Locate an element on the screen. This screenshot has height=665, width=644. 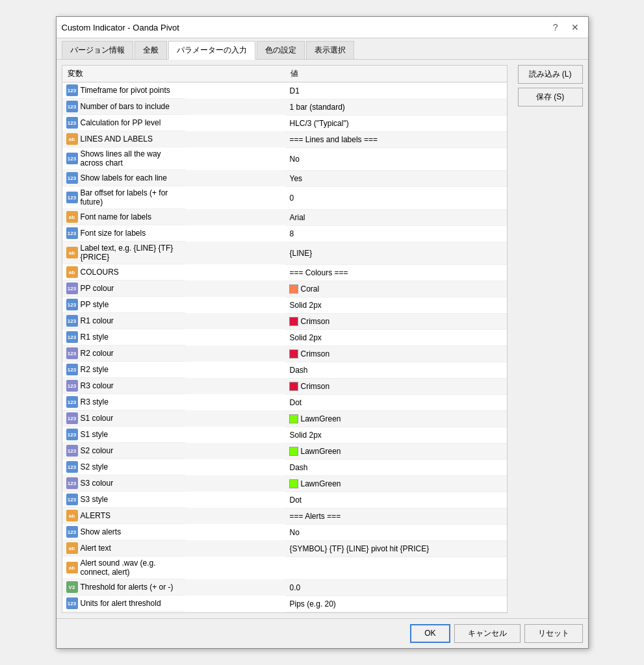
help-button: ? is located at coordinates (556, 27).